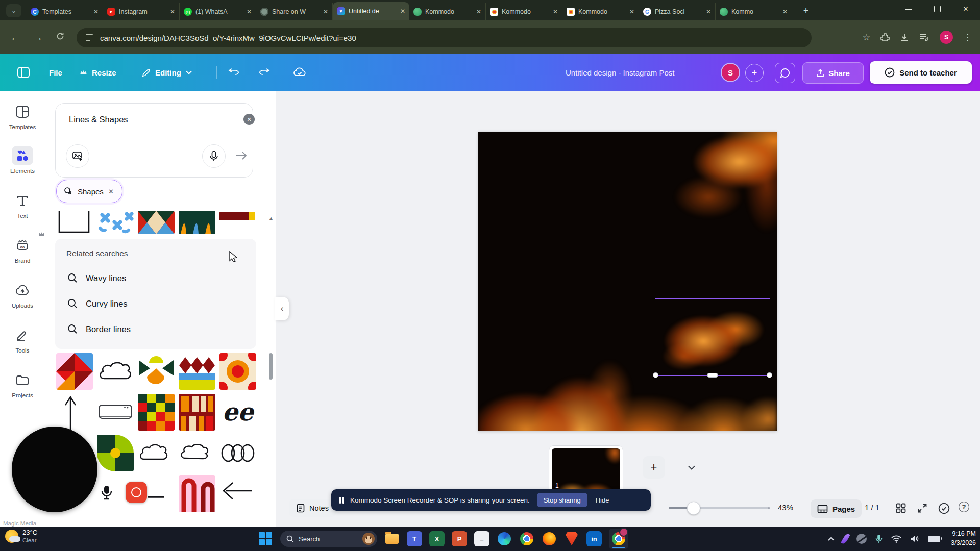 The height and width of the screenshot is (551, 980). Describe the element at coordinates (271, 366) in the screenshot. I see `panel-scrollbar` at that location.